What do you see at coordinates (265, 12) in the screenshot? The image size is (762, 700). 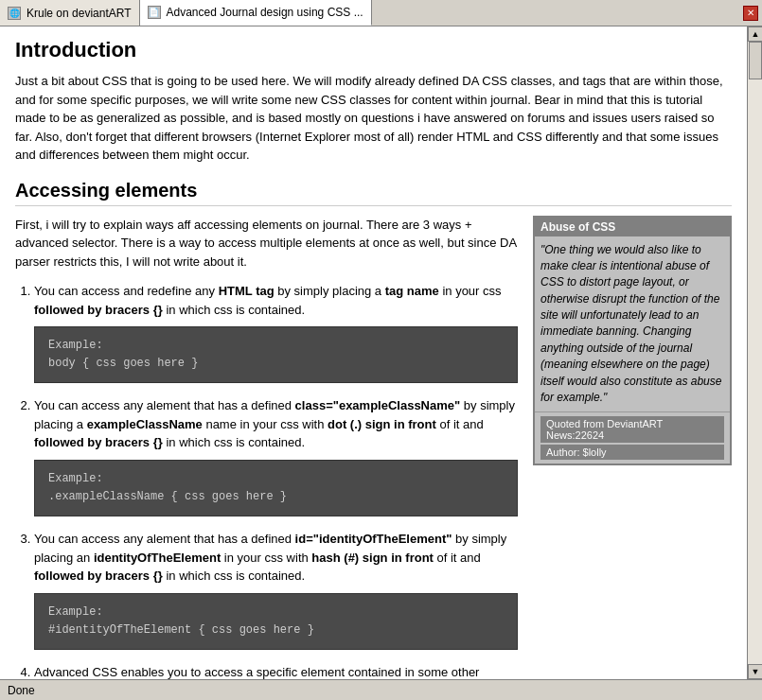 I see `tab-journal-label: Advanced Journal design using CSS ...` at bounding box center [265, 12].